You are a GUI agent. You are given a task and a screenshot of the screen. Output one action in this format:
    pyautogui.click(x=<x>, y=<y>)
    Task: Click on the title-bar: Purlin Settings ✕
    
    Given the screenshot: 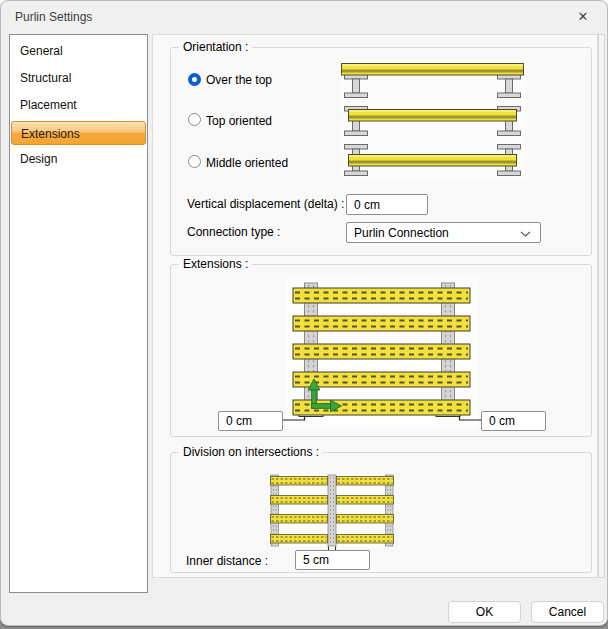 What is the action you would take?
    pyautogui.click(x=304, y=17)
    